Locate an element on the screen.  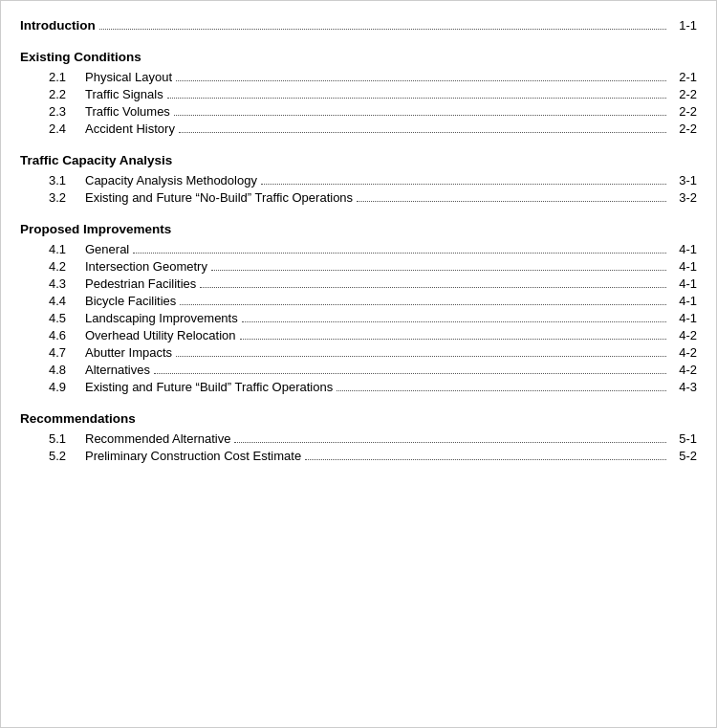
toc-item: 3.1Capacity Analysis Methodology3-1 is located at coordinates (358, 180).